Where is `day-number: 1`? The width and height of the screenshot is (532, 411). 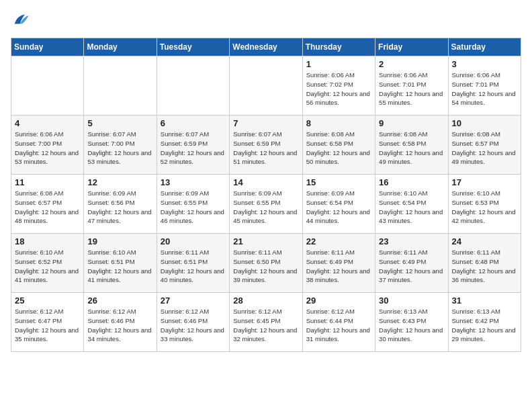
day-number: 1 is located at coordinates (339, 64).